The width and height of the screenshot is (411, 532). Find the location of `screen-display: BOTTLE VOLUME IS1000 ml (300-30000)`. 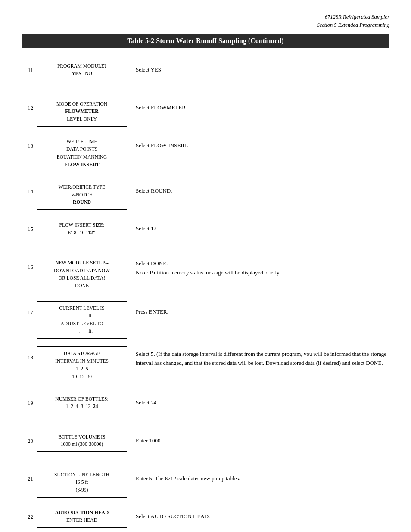

screen-display: BOTTLE VOLUME IS1000 ml (300-30000) is located at coordinates (82, 441).